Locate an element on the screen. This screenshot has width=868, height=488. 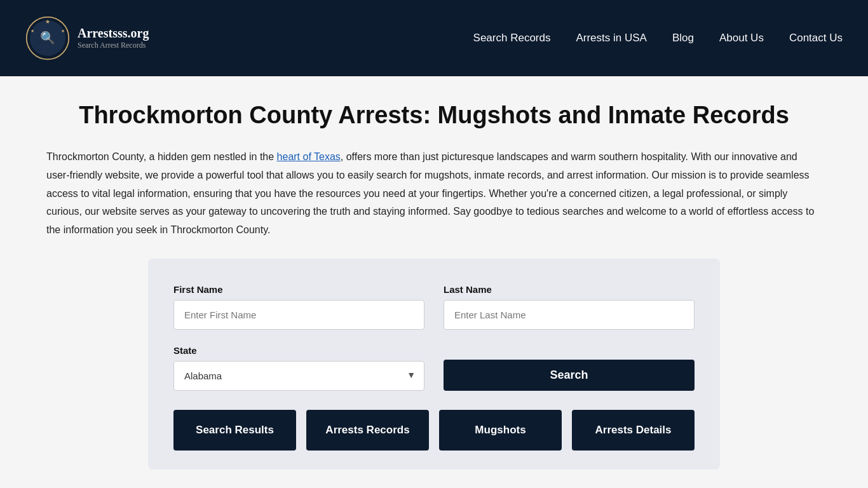
desc-part1: Throckmorton County, a hidden gem nestle… is located at coordinates (161, 156).